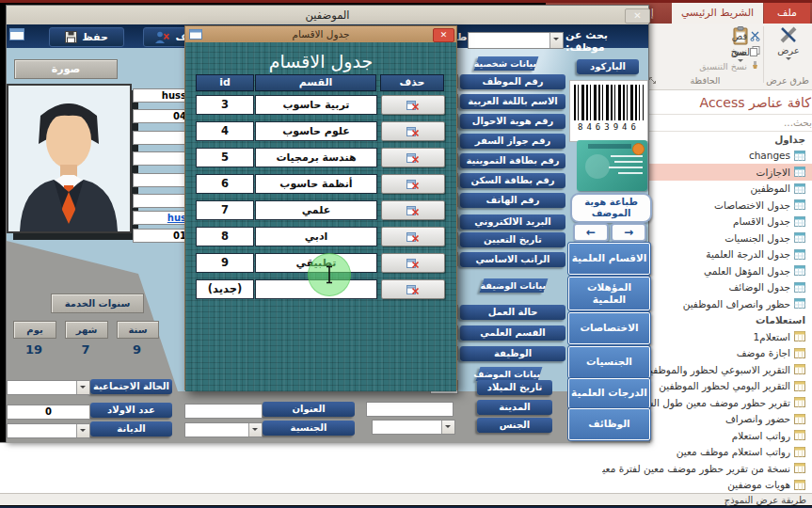 The height and width of the screenshot is (508, 812). What do you see at coordinates (705, 66) in the screenshot?
I see `format-painter-button: نسخ التنسيق` at bounding box center [705, 66].